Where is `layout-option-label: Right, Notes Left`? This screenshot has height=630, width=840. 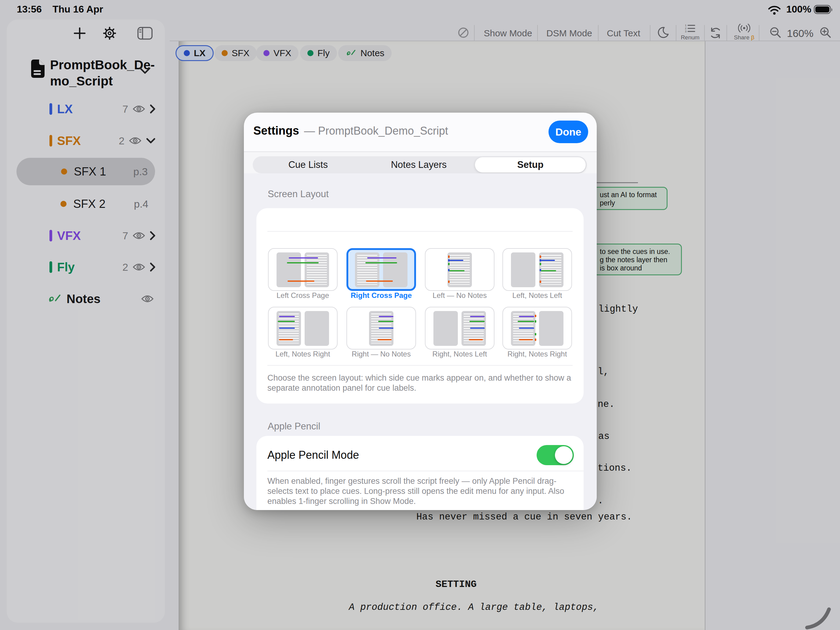
layout-option-label: Right, Notes Left is located at coordinates (459, 354).